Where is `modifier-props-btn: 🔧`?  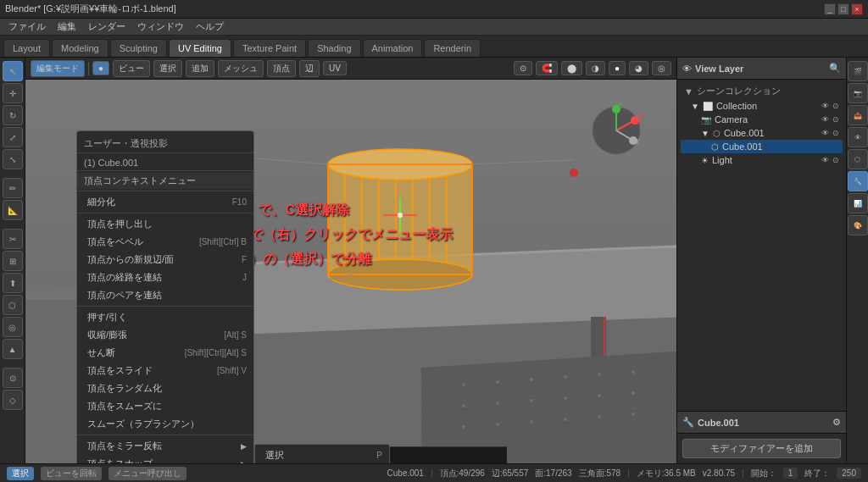 modifier-props-btn: 🔧 is located at coordinates (858, 181).